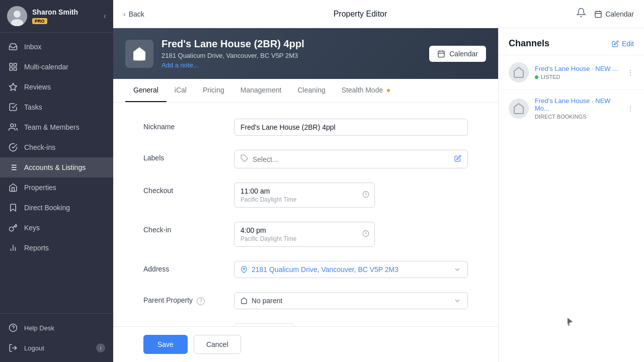 The image size is (644, 362). Describe the element at coordinates (458, 54) in the screenshot. I see `property-calendar-button: Calendar` at that location.